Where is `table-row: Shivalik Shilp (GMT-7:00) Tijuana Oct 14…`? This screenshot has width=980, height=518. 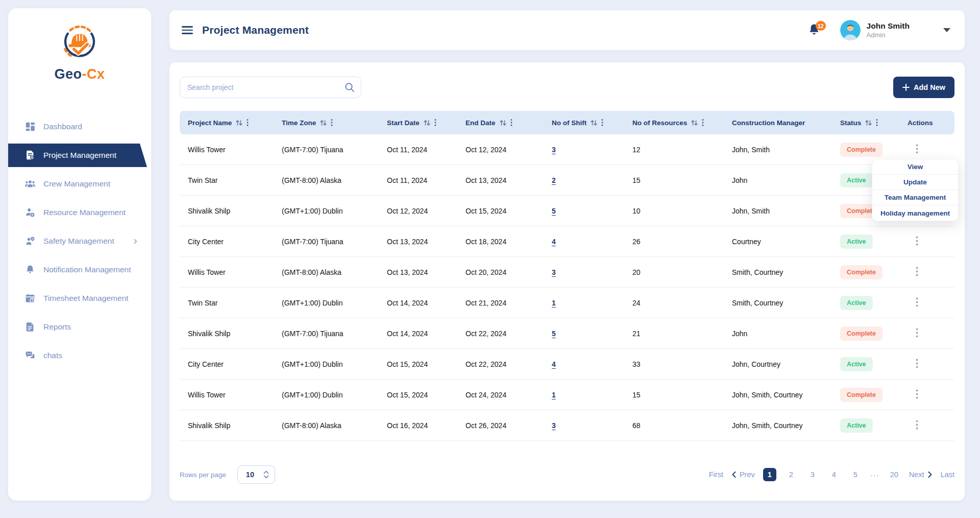 table-row: Shivalik Shilp (GMT-7:00) Tijuana Oct 14… is located at coordinates (567, 334).